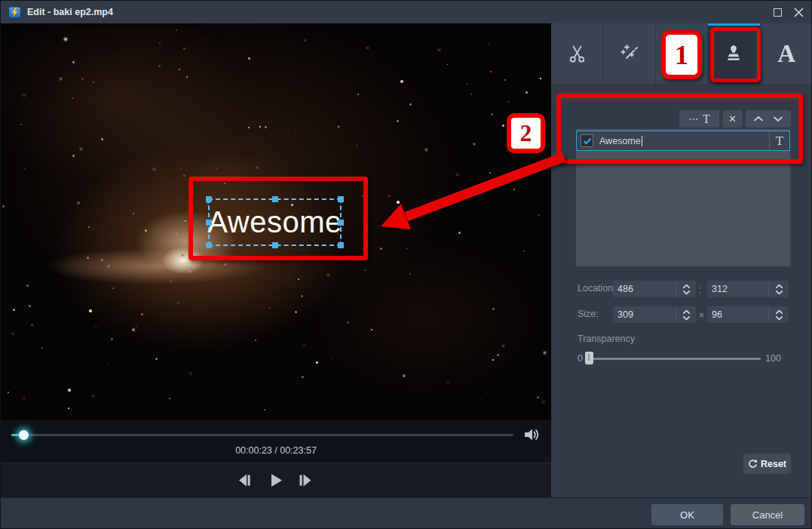  I want to click on cancel-button: Cancel, so click(768, 515).